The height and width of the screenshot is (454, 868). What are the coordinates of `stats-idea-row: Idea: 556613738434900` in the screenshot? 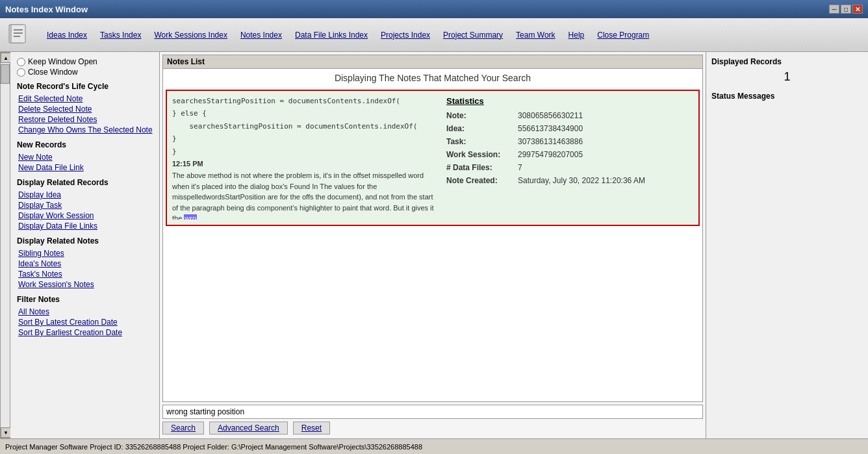 It's located at (570, 129).